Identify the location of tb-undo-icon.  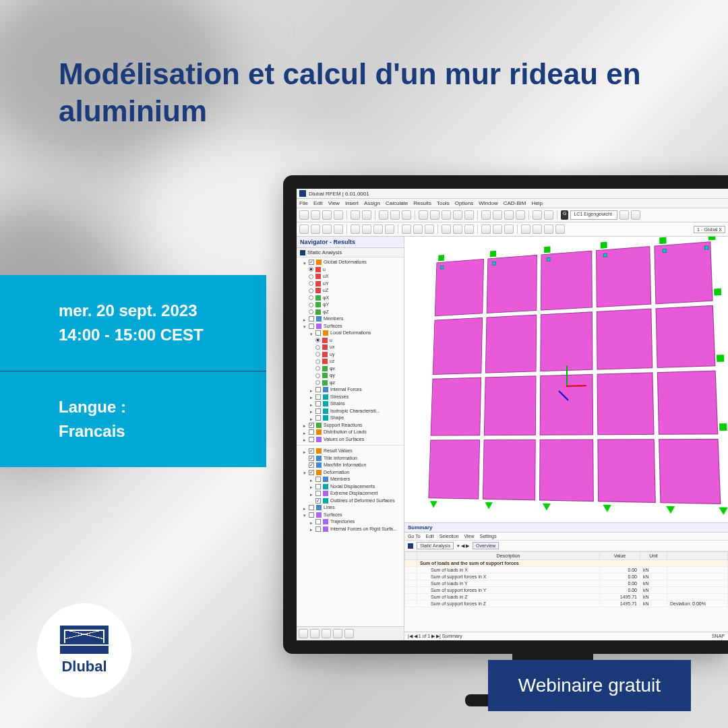
(355, 215).